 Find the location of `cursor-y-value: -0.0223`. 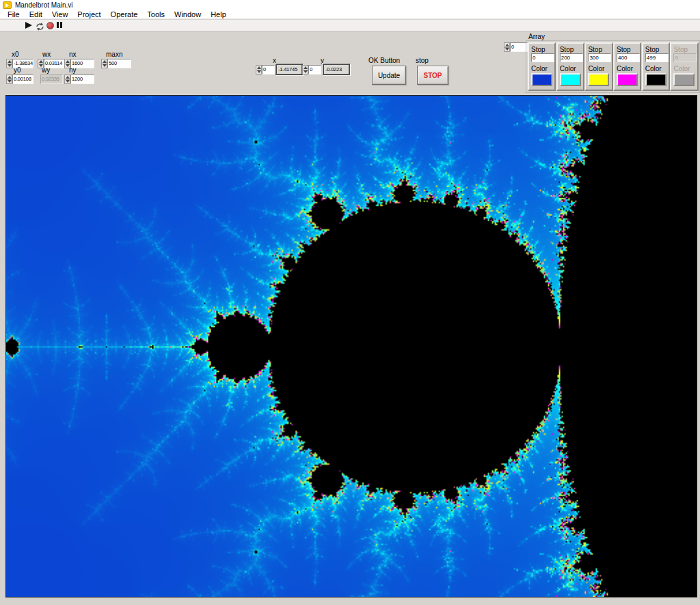

cursor-y-value: -0.0223 is located at coordinates (336, 70).